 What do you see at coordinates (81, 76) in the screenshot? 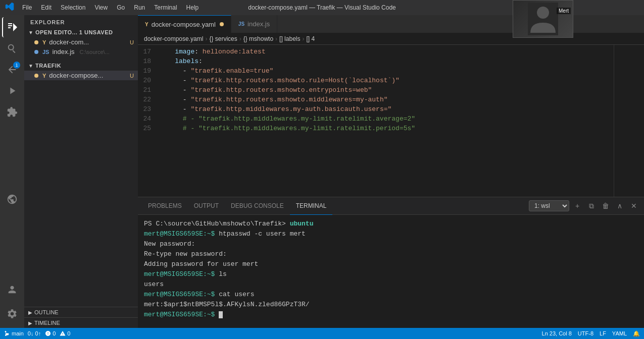
I see `traefik-file-yaml: Y docker-compose... U` at bounding box center [81, 76].